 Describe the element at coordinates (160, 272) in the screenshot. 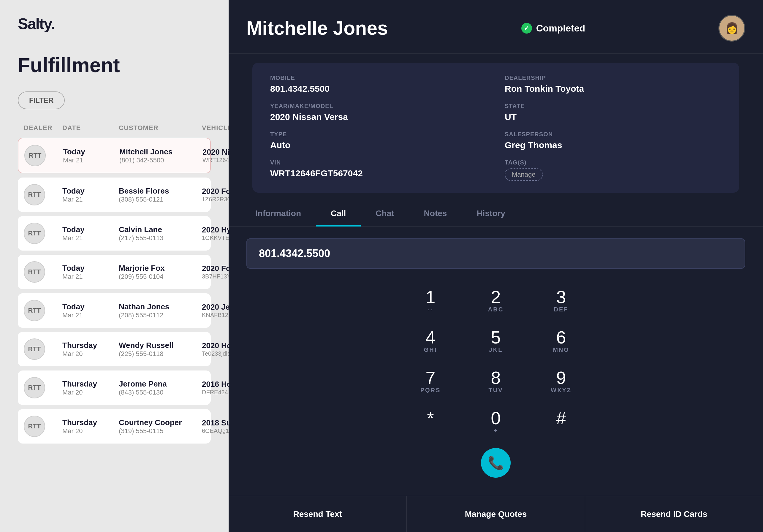

I see `customer-cell: Marjorie Fox (209) 555-0104` at that location.